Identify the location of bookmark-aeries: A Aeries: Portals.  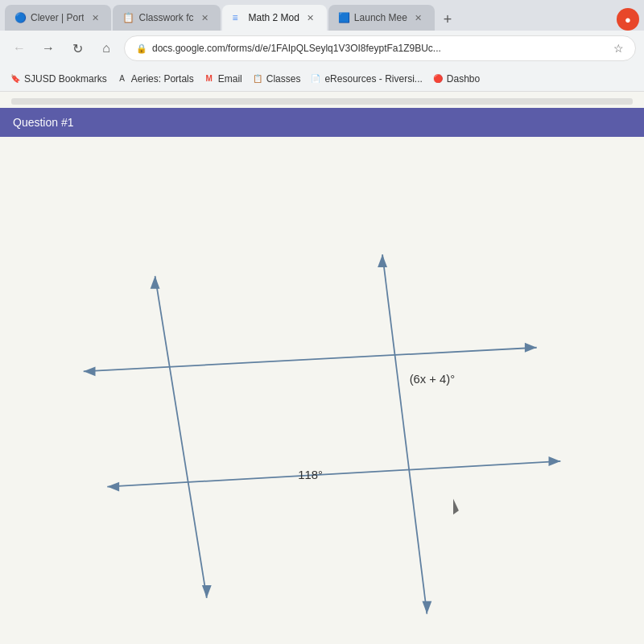
(155, 79).